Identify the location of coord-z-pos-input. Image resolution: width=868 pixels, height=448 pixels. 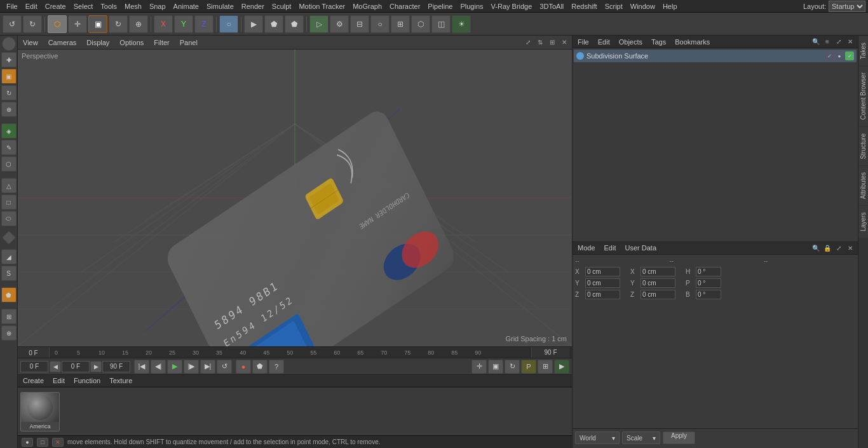
(602, 295).